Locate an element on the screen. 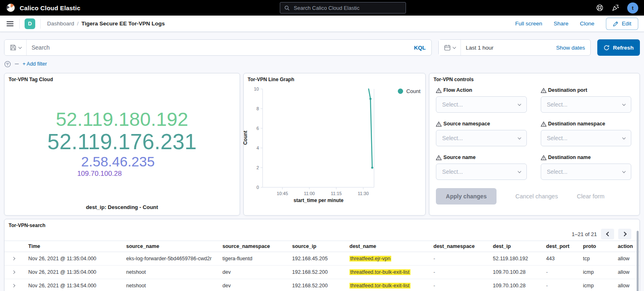 The image size is (644, 291). cell-source-name: eks-log-forwarder-5bd4659786-cwd2r is located at coordinates (171, 259).